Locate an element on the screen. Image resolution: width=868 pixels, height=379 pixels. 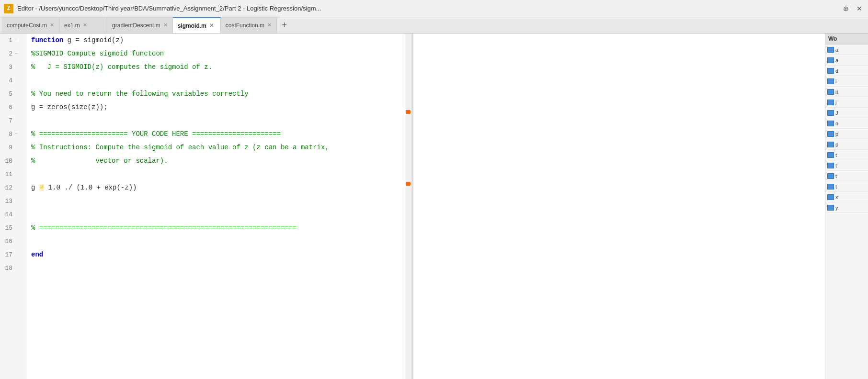
workspace-item-name: p is located at coordinates (837, 145).